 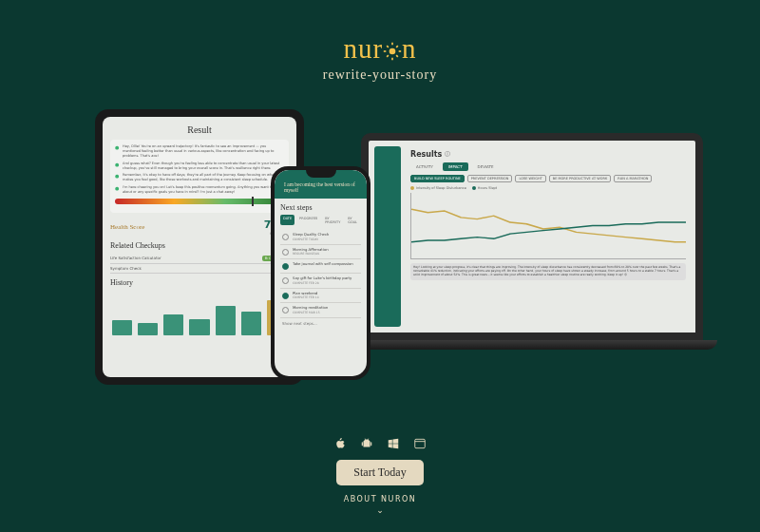 What do you see at coordinates (380, 444) in the screenshot?
I see `platform-icons` at bounding box center [380, 444].